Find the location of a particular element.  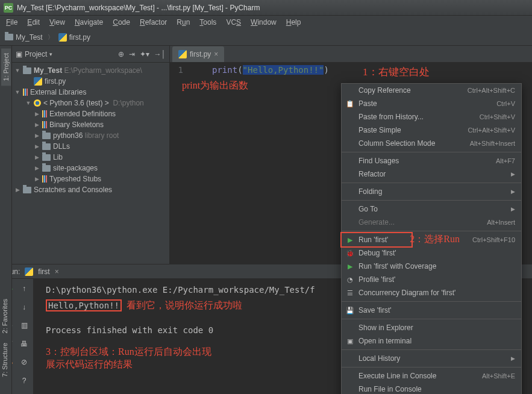

menu-view: View is located at coordinates (57, 22).